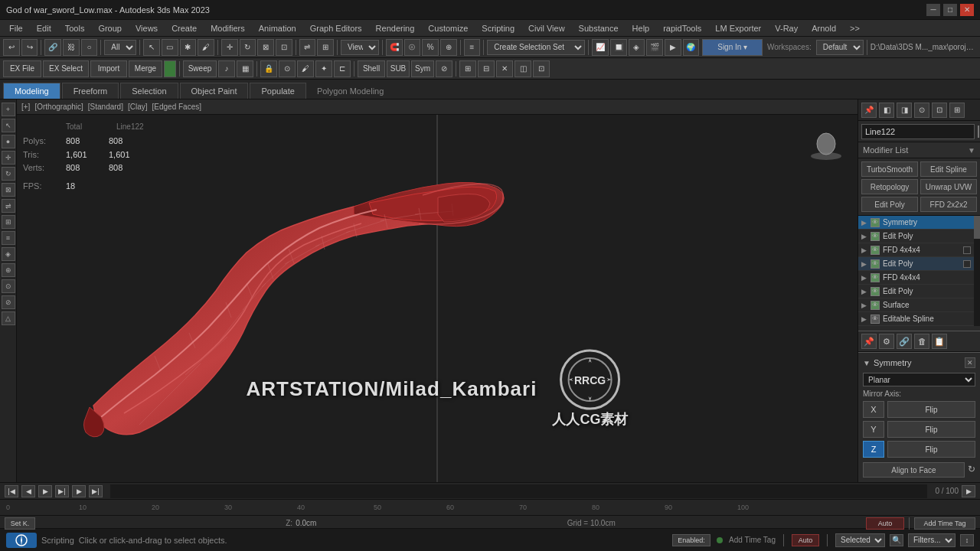 This screenshot has height=551, width=980. I want to click on align2-button: ⊞, so click(468, 69).